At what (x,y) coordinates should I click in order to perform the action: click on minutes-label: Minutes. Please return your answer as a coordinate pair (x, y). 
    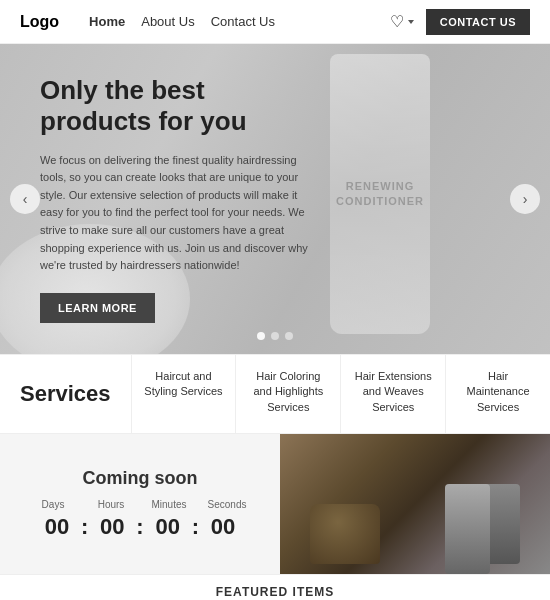
    Looking at the image, I should click on (169, 504).